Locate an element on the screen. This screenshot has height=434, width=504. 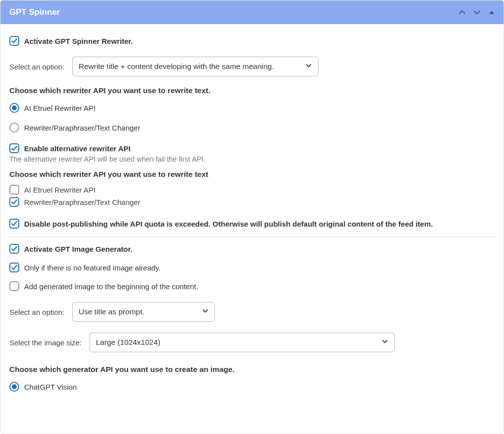
panel-title: GPT Spinner is located at coordinates (34, 12).